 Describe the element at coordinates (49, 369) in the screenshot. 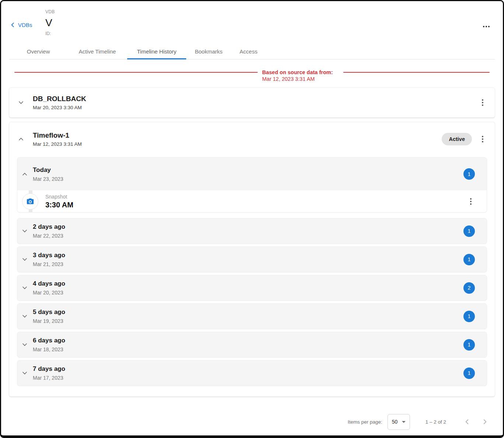

I see `day-title: 7 days ago` at that location.